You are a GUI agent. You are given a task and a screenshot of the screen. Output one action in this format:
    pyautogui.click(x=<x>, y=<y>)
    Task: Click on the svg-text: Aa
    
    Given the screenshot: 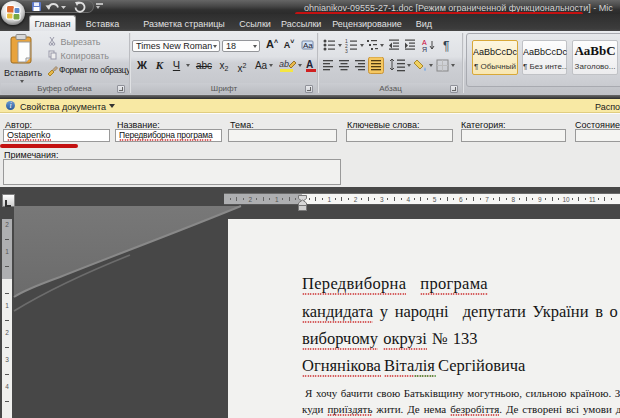 What is the action you would take?
    pyautogui.click(x=308, y=46)
    